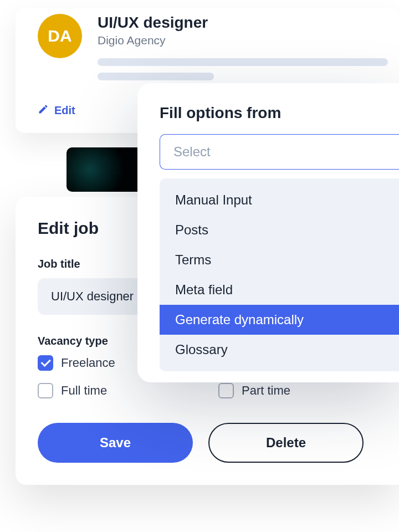 The image size is (399, 532). I want to click on decorative-banner, so click(105, 170).